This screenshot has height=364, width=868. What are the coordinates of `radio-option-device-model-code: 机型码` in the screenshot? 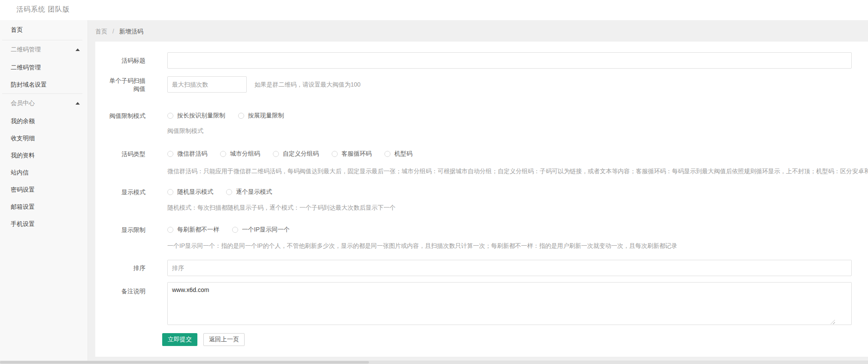 It's located at (398, 154).